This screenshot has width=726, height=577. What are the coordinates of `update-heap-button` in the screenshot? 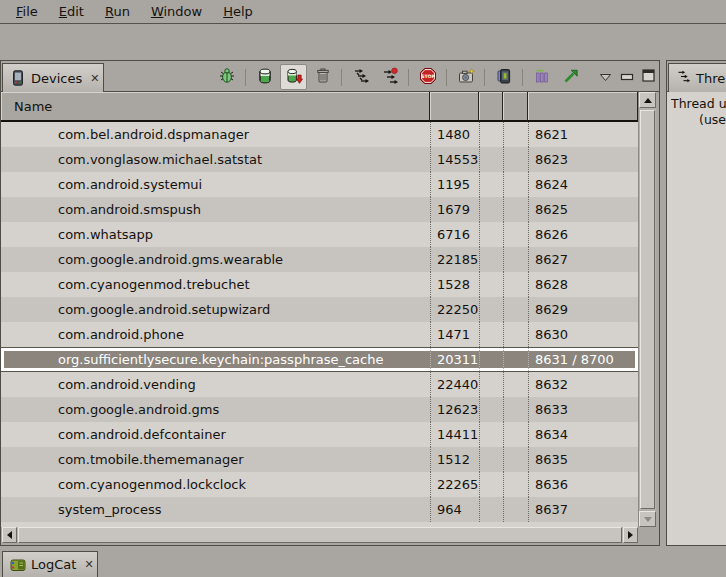 It's located at (264, 77).